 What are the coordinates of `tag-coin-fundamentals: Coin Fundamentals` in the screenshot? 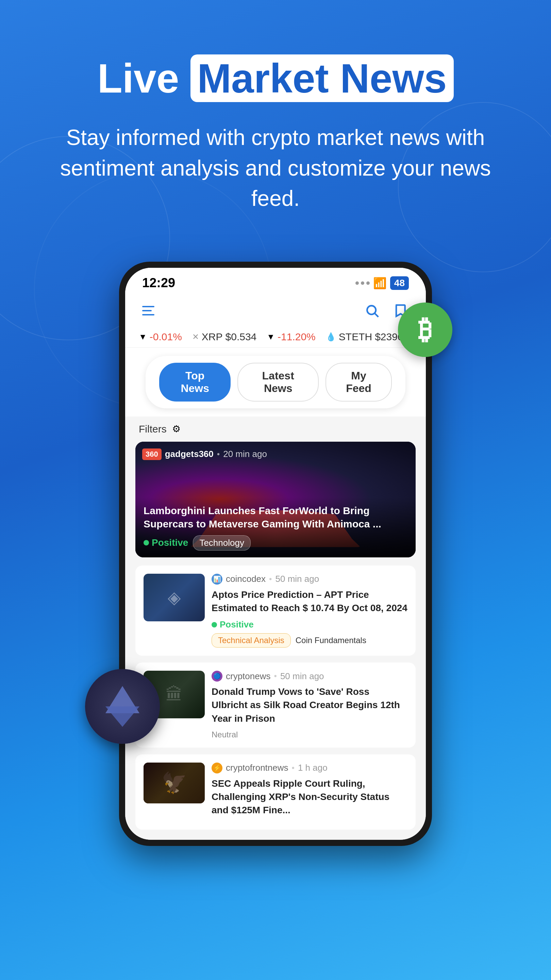 It's located at (331, 641).